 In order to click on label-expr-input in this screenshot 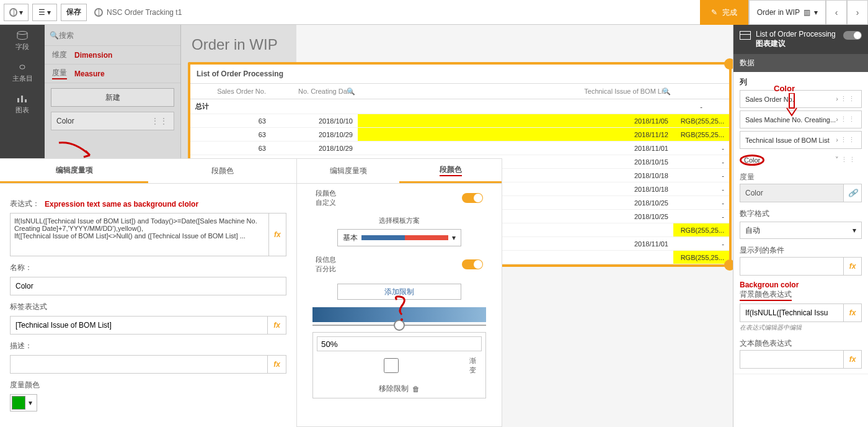, I will do `click(139, 325)`.